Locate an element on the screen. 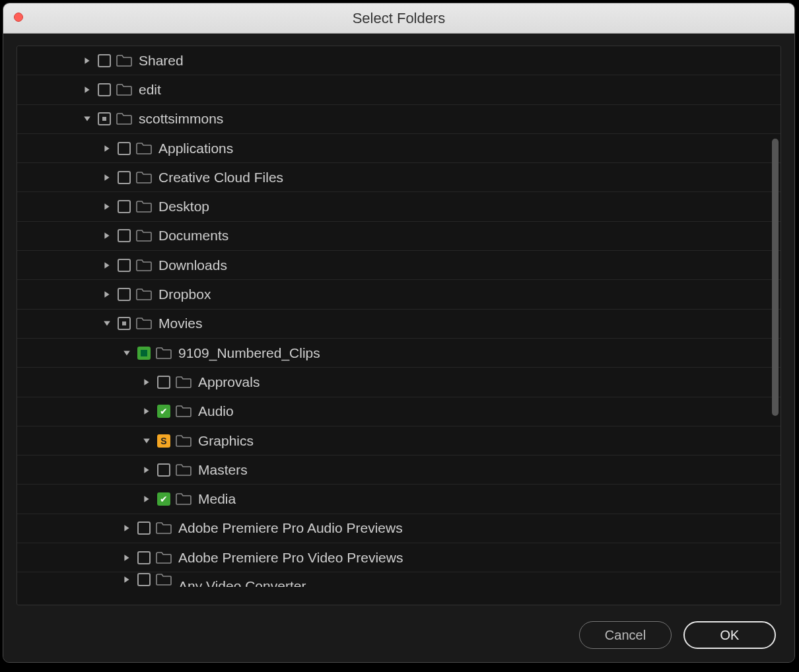 The image size is (799, 672). window-title: Select Folders is located at coordinates (399, 18).